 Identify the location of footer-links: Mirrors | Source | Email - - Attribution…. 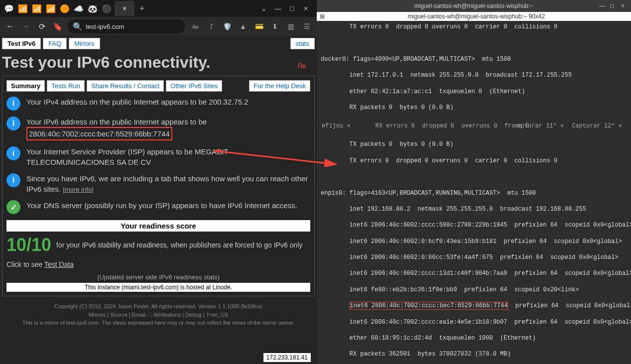
(158, 315).